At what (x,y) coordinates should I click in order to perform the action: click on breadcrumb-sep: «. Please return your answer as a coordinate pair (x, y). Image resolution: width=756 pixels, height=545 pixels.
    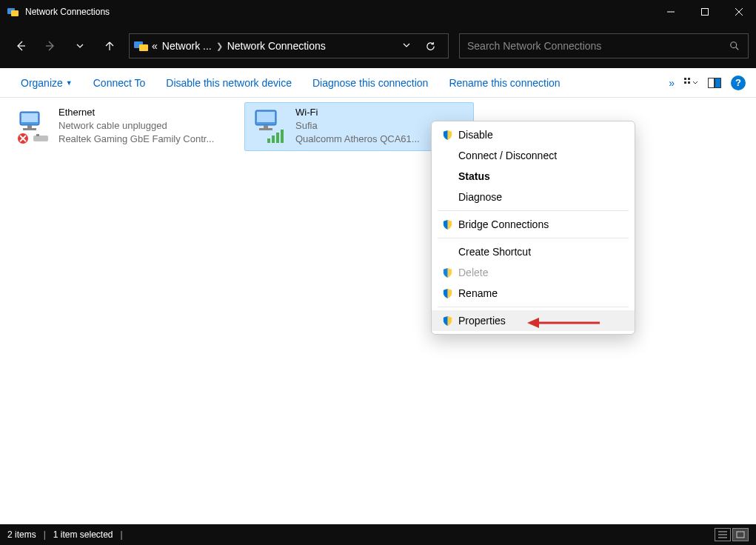
    Looking at the image, I should click on (155, 46).